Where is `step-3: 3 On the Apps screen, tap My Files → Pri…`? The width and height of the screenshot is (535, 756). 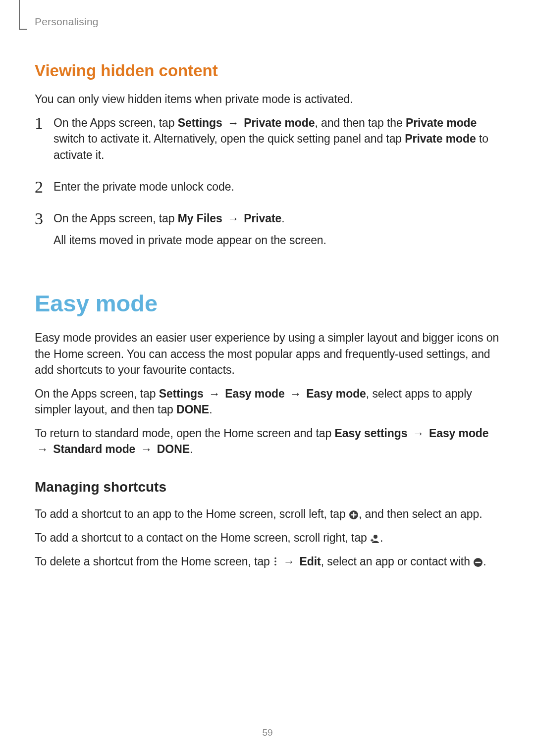
step-3: 3 On the Apps screen, tap My Files → Pri… is located at coordinates (268, 232).